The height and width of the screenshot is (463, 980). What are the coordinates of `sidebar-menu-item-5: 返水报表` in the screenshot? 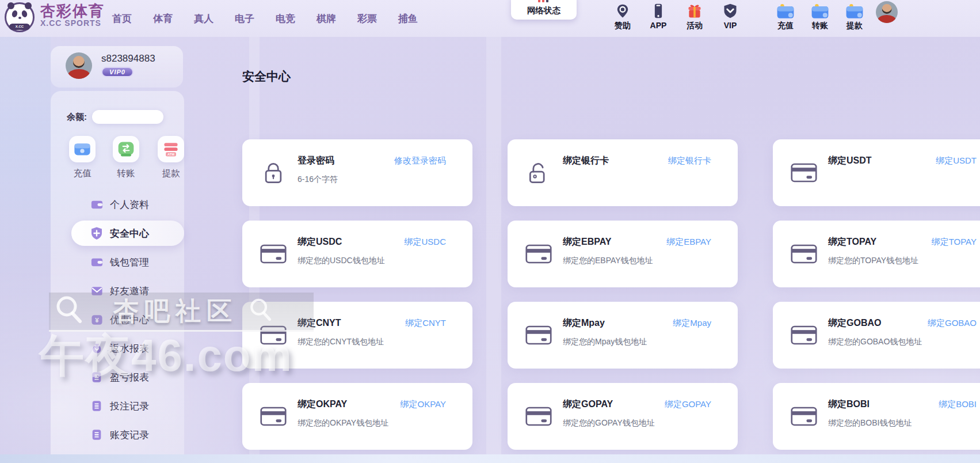 It's located at (117, 348).